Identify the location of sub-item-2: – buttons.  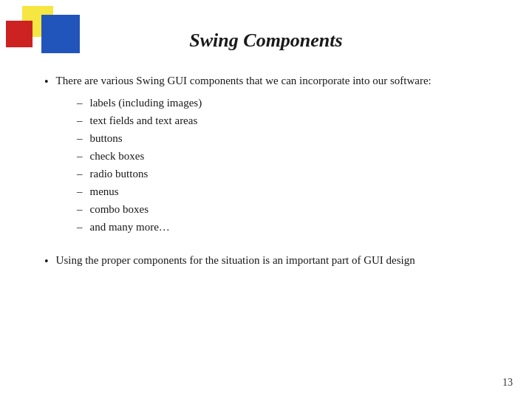
(286, 138).